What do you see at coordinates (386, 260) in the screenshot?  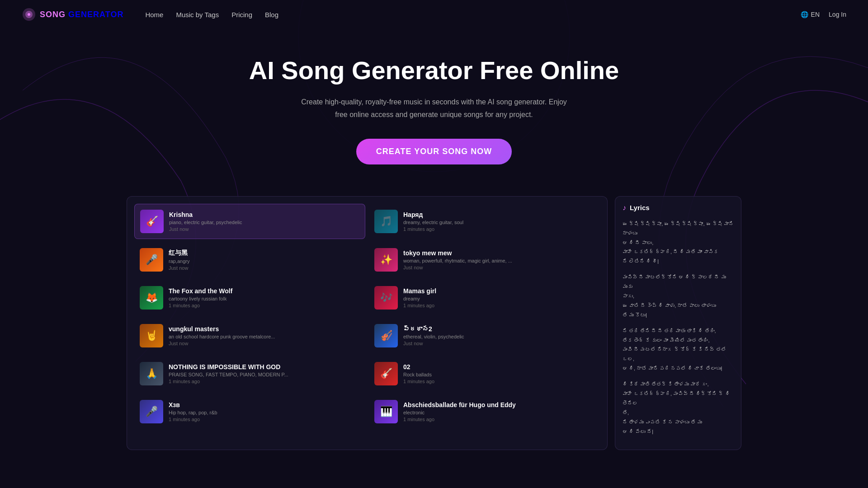 I see `song-thumbnail-emoji: ✨` at bounding box center [386, 260].